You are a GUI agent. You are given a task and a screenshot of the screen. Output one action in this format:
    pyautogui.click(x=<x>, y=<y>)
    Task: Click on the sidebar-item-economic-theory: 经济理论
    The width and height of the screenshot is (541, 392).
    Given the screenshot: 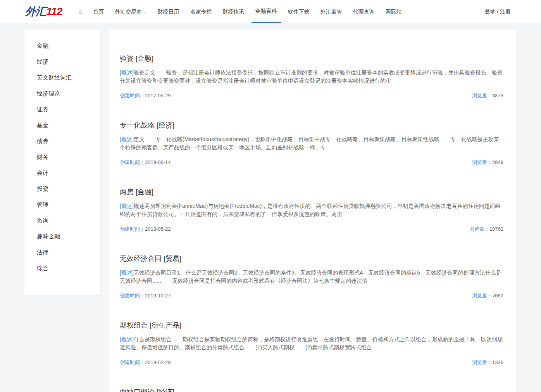 What is the action you would take?
    pyautogui.click(x=62, y=94)
    